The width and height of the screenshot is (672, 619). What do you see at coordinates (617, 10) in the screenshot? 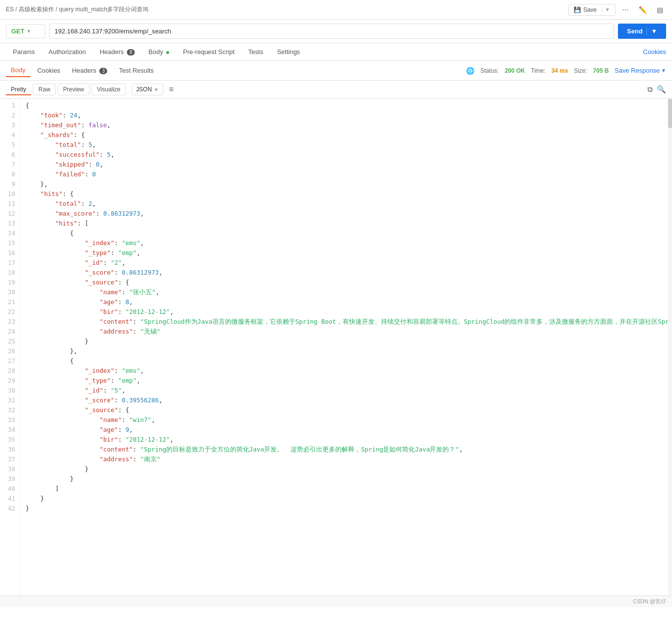
I see `top-bar-actions: 💾 Save ▼ ··· ✏️ ▤` at bounding box center [617, 10].